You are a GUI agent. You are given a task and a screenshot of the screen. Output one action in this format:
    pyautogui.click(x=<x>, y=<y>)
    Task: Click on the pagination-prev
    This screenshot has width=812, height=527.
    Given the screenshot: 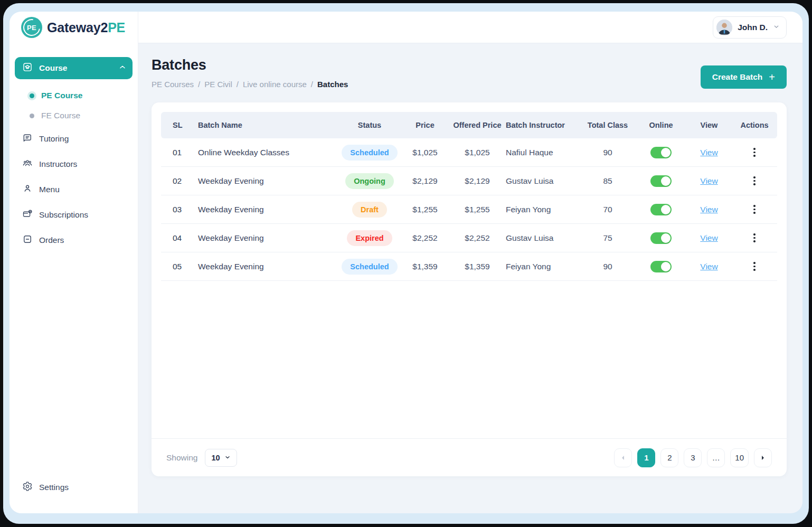 What is the action you would take?
    pyautogui.click(x=623, y=458)
    